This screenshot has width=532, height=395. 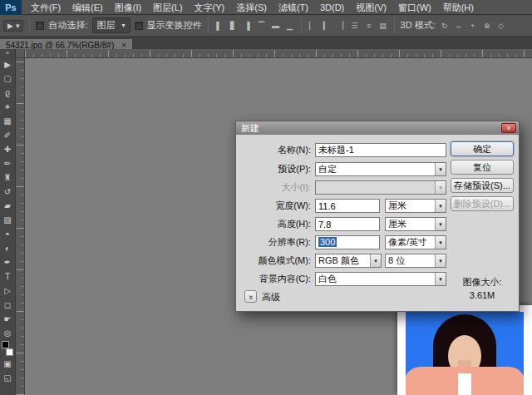 What do you see at coordinates (168, 7) in the screenshot?
I see `menu-item-layer: 图层(L)` at bounding box center [168, 7].